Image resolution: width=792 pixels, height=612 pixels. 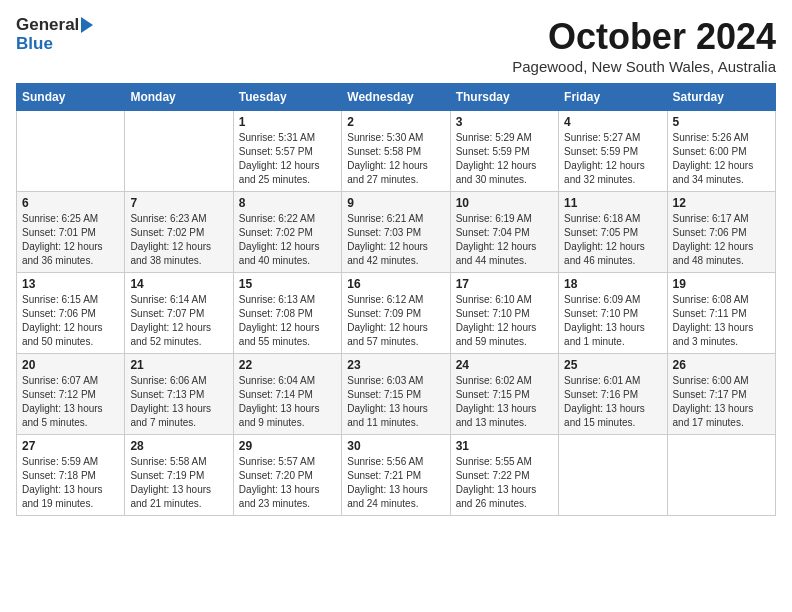 What do you see at coordinates (722, 203) in the screenshot?
I see `day-number: 12` at bounding box center [722, 203].